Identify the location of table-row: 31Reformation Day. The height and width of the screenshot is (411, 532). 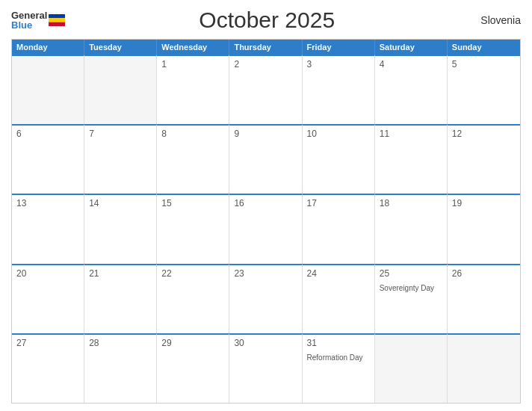
(339, 368).